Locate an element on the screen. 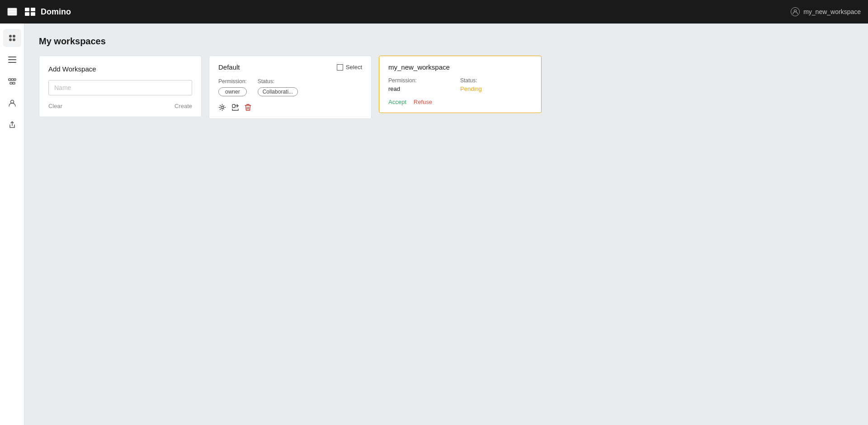 The image size is (868, 425). page-title: My workspaces is located at coordinates (446, 42).